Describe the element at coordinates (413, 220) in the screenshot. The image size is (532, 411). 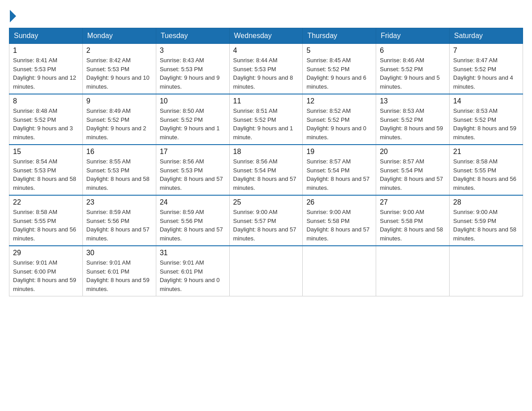
I see `calendar-day-cell: 27 Sunrise: 9:00 AM Sunset: 5:58 PM Dayl…` at that location.